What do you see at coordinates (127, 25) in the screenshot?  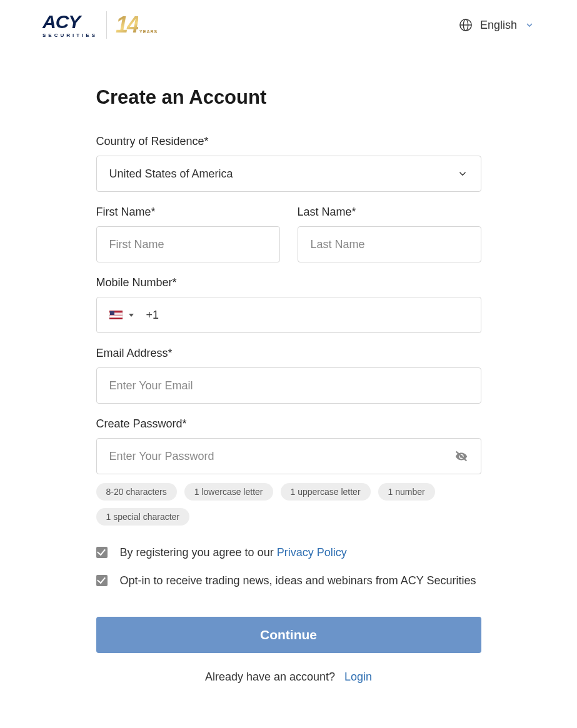 I see `logo-anniversary-number: 14` at bounding box center [127, 25].